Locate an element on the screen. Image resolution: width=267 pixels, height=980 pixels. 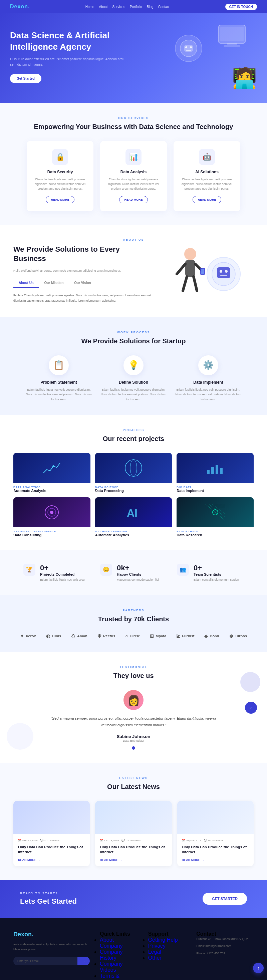
footer-brand-col: Dexon. ante malesuada amet vulputate con… is located at coordinates (52, 956).